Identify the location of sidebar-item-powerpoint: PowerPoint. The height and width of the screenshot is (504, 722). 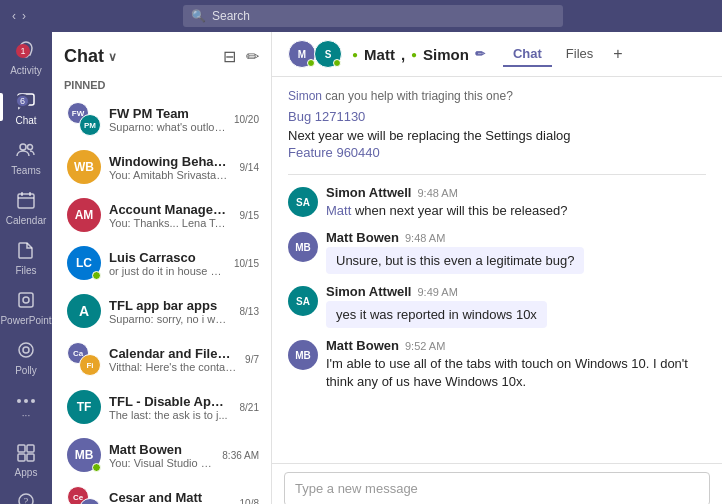
(26, 307).